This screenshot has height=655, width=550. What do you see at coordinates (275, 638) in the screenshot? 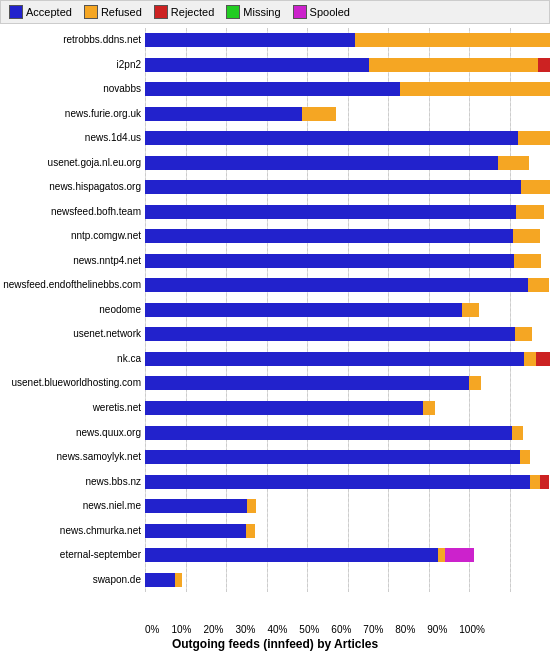
I see `bottom-section: 0%10%20%30%40%50%60%70%80%90%100% Outgoi…` at bounding box center [275, 638].